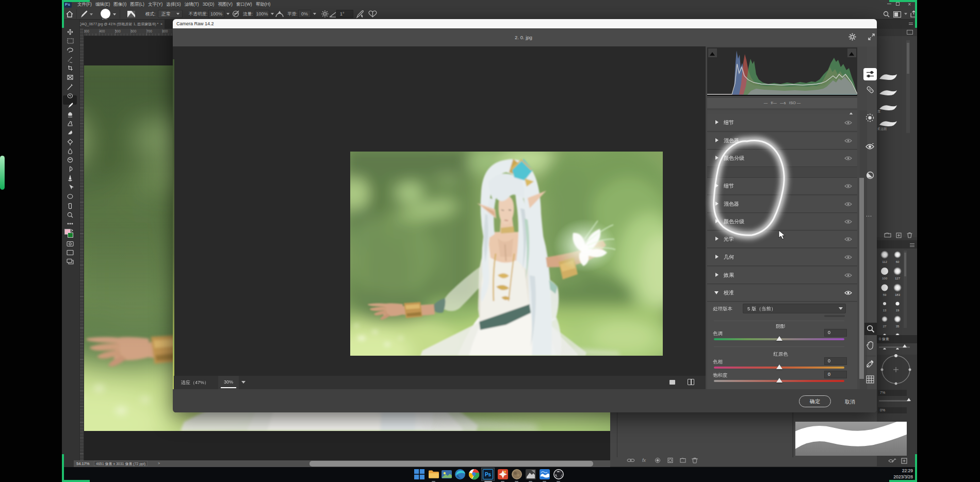 Image resolution: width=980 pixels, height=482 pixels. Describe the element at coordinates (885, 310) in the screenshot. I see `svg-text: 13` at that location.